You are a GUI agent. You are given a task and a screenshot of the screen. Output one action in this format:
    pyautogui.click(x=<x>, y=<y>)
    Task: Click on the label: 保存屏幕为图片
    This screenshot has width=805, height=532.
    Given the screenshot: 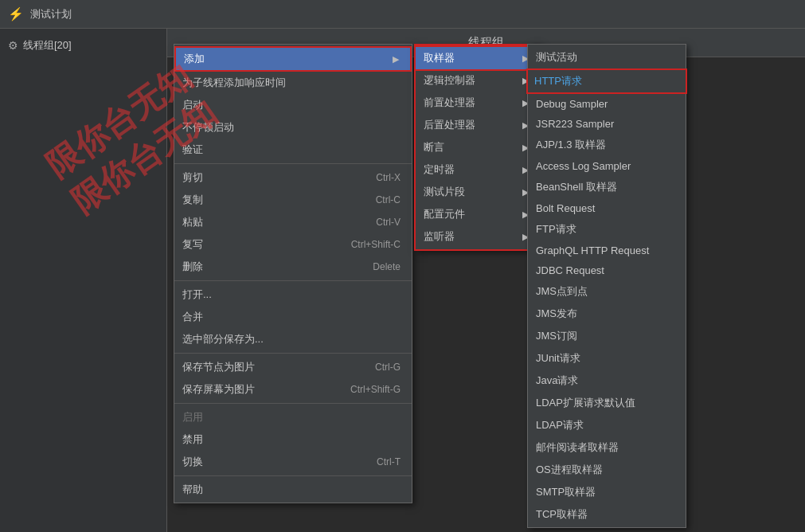 What is the action you would take?
    pyautogui.click(x=218, y=389)
    